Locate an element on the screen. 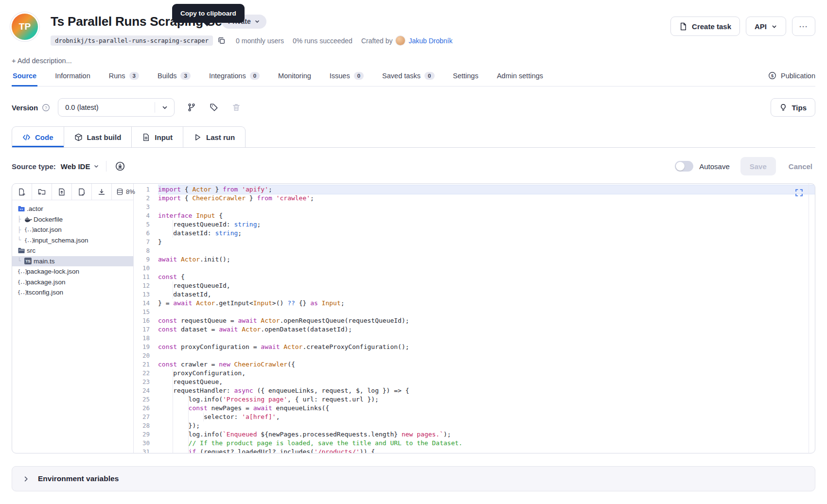  code-line: 13datasetId, is located at coordinates (475, 295).